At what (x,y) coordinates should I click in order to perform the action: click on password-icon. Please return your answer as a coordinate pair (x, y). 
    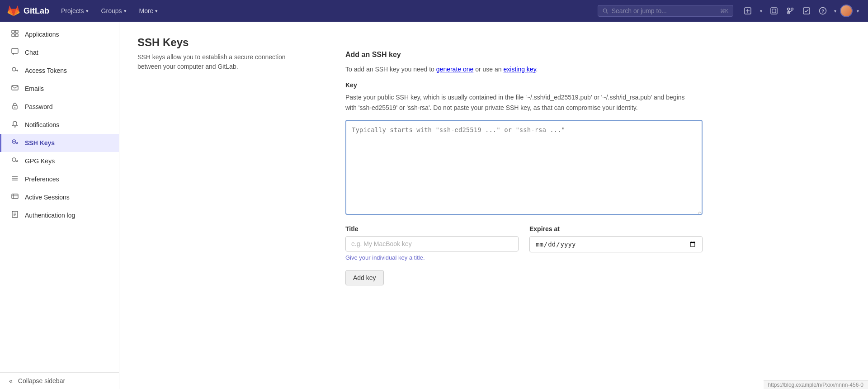
    Looking at the image, I should click on (15, 107).